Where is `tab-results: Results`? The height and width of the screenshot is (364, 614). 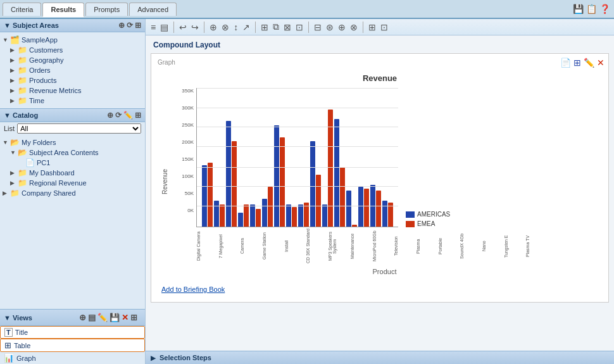
tab-results: Results is located at coordinates (63, 10).